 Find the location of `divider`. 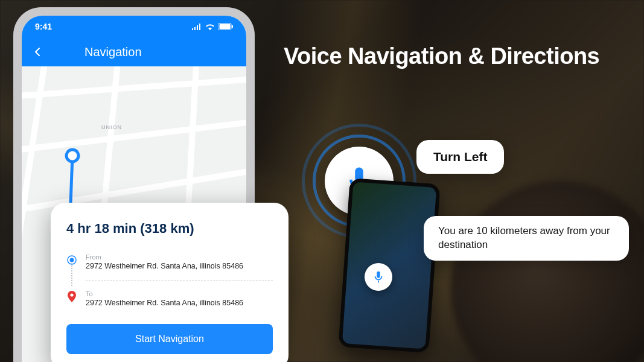

divider is located at coordinates (179, 280).